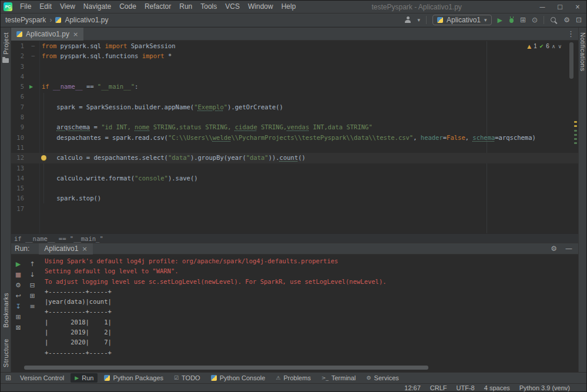 This screenshot has width=587, height=392. What do you see at coordinates (47, 34) in the screenshot?
I see `editor-tab-aplicativo1: Aplicativo1.py ×` at bounding box center [47, 34].